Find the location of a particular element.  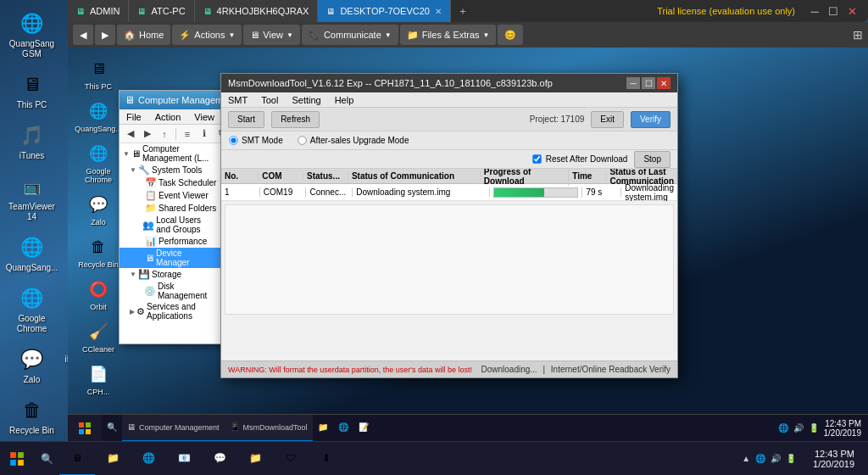

local-app-folder: 📁 is located at coordinates (255, 459).